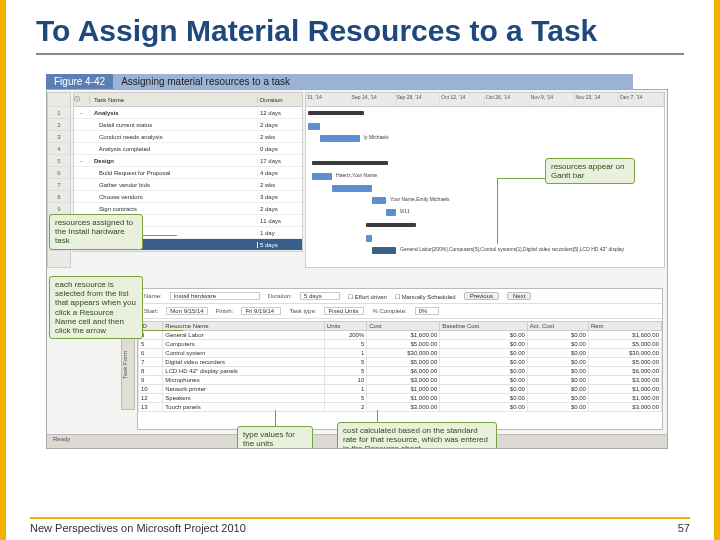 Image resolution: width=720 pixels, height=540 pixels. Describe the element at coordinates (400, 312) in the screenshot. I see `form-header-row2: Start: Mon 9/15/14 Finish: Fri 9/19/14 T…` at that location.